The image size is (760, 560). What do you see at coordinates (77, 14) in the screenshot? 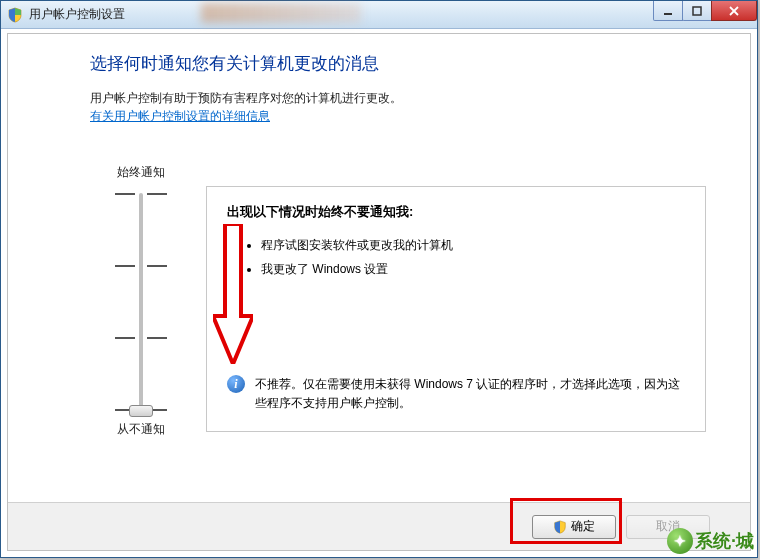
I see `window-title: 用户帐户控制设置` at bounding box center [77, 14].